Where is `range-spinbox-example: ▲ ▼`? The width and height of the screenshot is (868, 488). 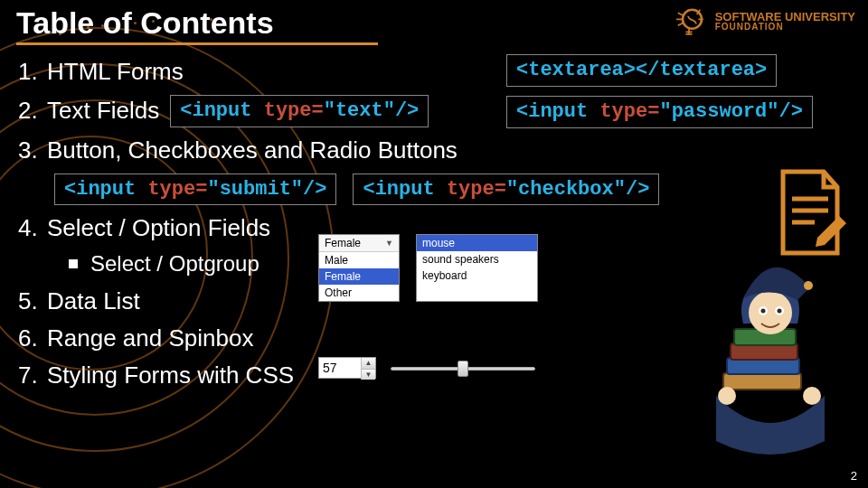 range-spinbox-example: ▲ ▼ is located at coordinates (427, 368).